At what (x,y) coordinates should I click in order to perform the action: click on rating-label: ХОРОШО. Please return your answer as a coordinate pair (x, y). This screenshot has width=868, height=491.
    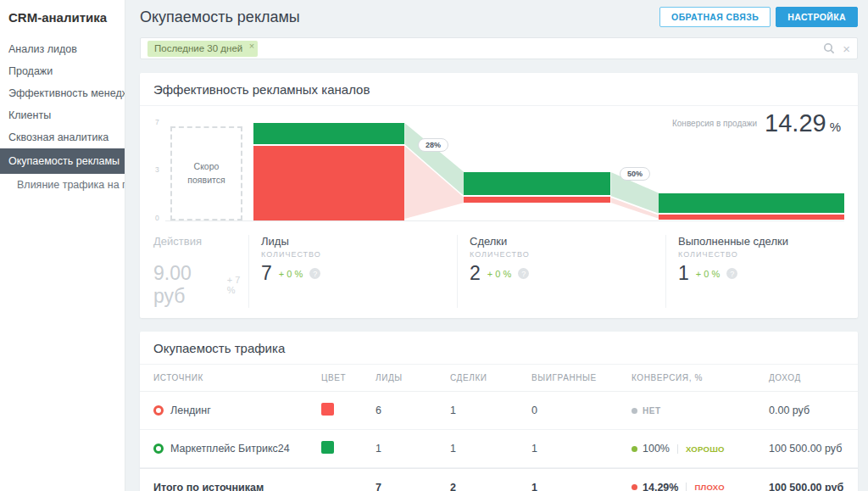
    Looking at the image, I should click on (705, 449).